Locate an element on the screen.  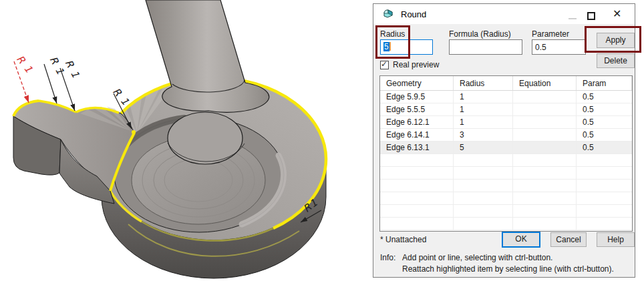
real-preview-checkbox is located at coordinates (385, 65).